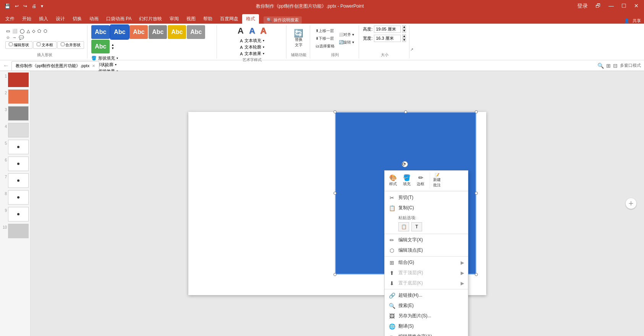  Describe the element at coordinates (105, 58) in the screenshot. I see `shape-fill-btn: 🪣 形状填充 ▾` at that location.